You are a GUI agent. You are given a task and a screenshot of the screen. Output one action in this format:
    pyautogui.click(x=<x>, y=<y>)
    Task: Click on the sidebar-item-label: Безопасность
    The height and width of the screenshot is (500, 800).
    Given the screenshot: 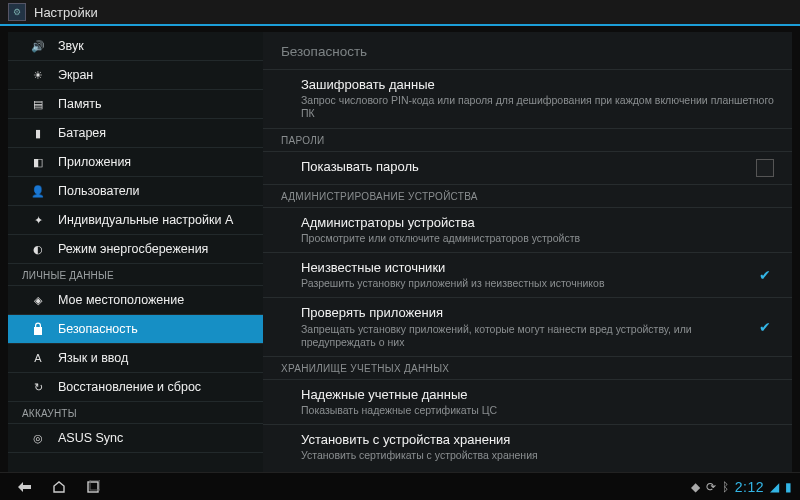 What is the action you would take?
    pyautogui.click(x=98, y=329)
    